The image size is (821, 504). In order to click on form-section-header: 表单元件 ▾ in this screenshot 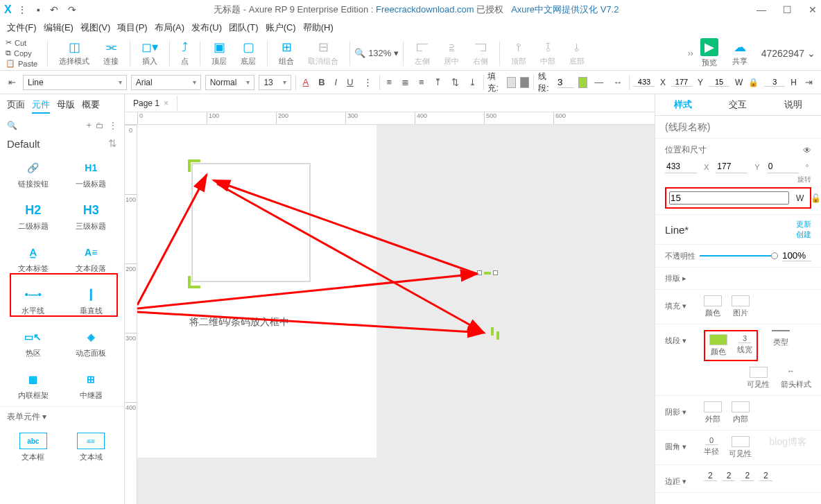, I will do `click(62, 417)`.